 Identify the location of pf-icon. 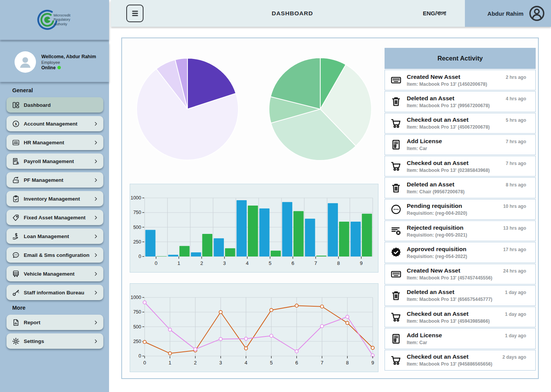
(16, 180).